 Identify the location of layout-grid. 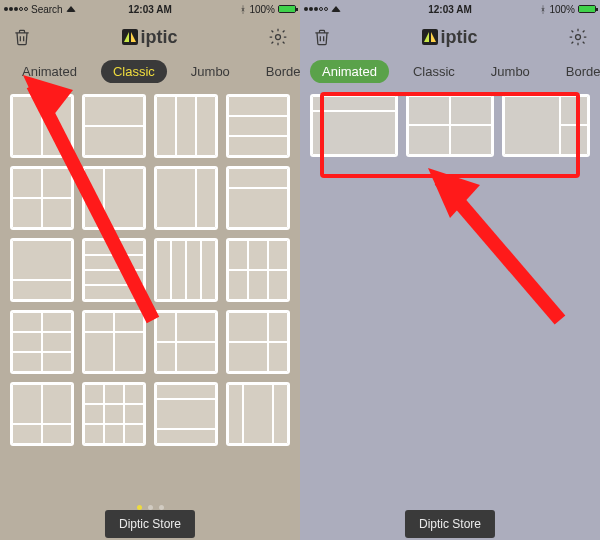
(450, 122).